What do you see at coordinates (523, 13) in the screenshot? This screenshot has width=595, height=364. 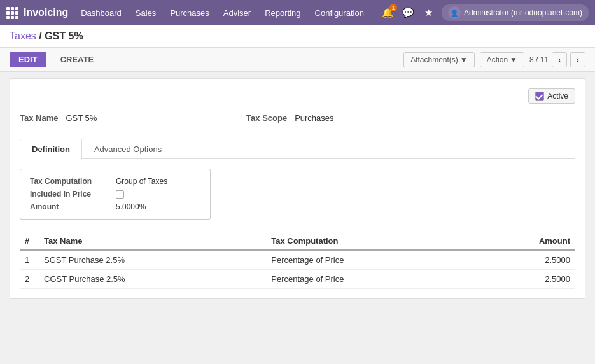 I see `user-name: Administrator (mr-odooplanet-com)` at bounding box center [523, 13].